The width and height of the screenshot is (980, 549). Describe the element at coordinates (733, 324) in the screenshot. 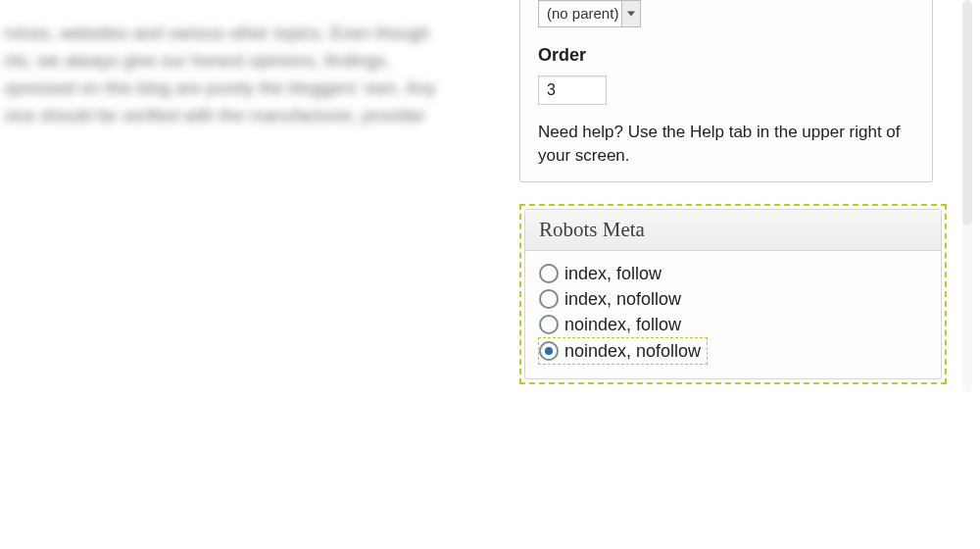

I see `robots-option-noindex-follow: noindex, follow` at that location.